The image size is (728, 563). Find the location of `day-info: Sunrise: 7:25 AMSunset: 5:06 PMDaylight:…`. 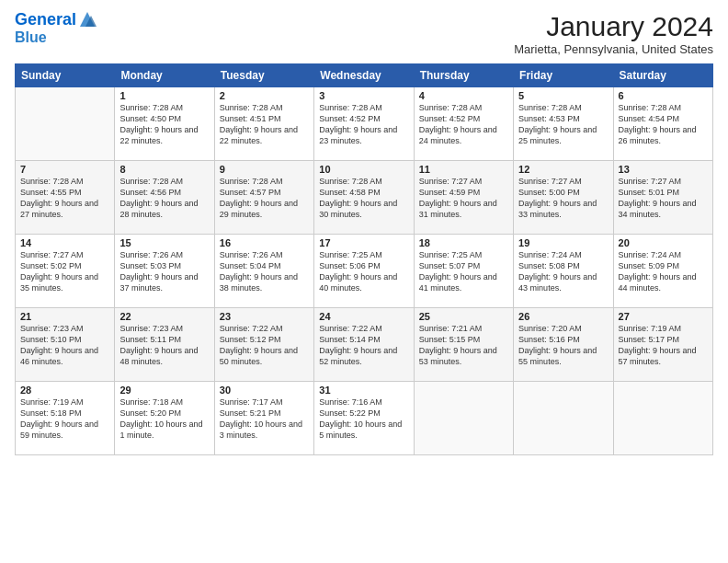

day-info: Sunrise: 7:25 AMSunset: 5:06 PMDaylight:… is located at coordinates (364, 272).